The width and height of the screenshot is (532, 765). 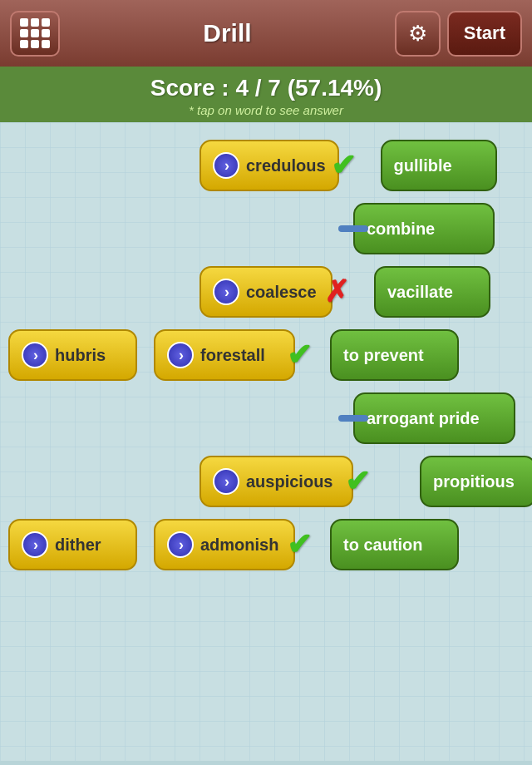 I want to click on word-label: gullible, so click(x=423, y=166).